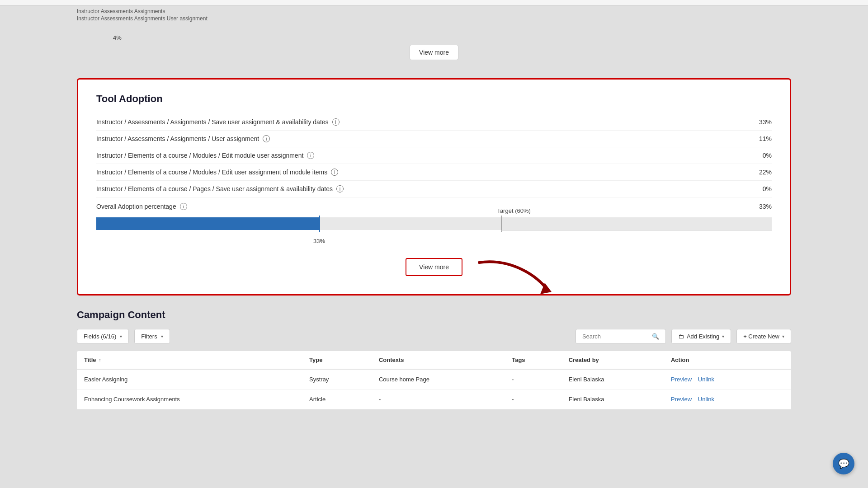  What do you see at coordinates (656, 336) in the screenshot?
I see `search-icon: 🔍` at bounding box center [656, 336].